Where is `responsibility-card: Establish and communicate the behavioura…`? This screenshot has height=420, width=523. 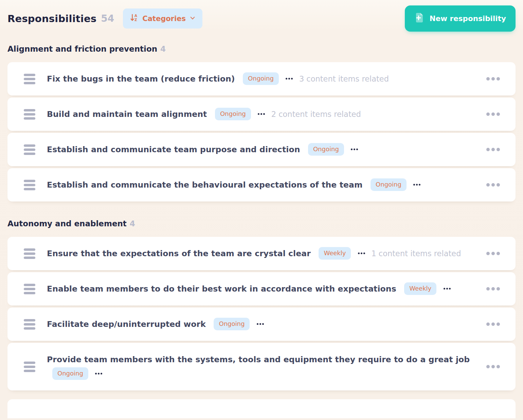 responsibility-card: Establish and communicate the behavioura… is located at coordinates (262, 185).